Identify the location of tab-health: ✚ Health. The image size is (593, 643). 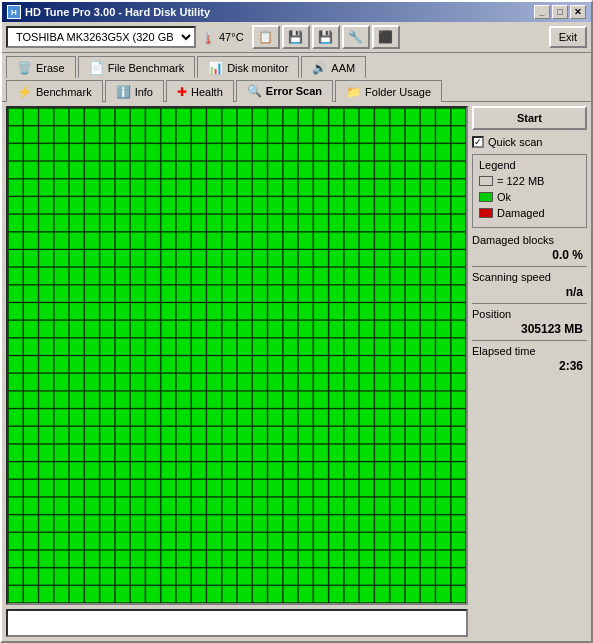
(200, 91).